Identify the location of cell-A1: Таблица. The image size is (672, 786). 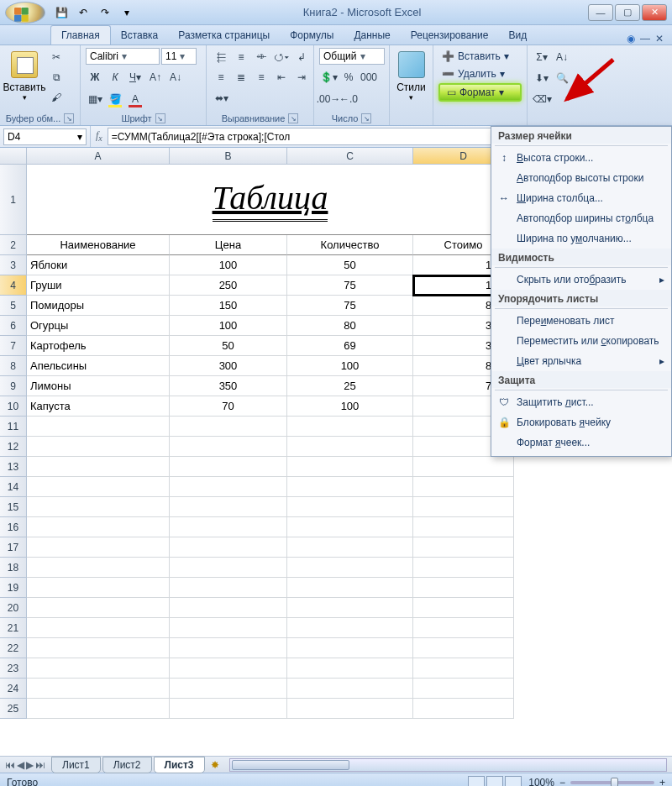
(270, 200).